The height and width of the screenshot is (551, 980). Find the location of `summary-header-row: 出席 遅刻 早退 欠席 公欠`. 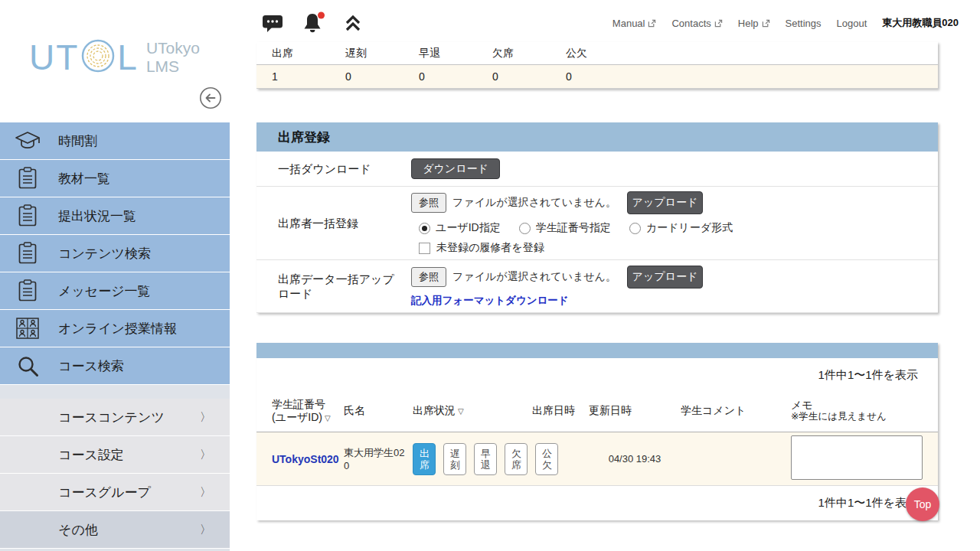

summary-header-row: 出席 遅刻 早退 欠席 公欠 is located at coordinates (597, 54).